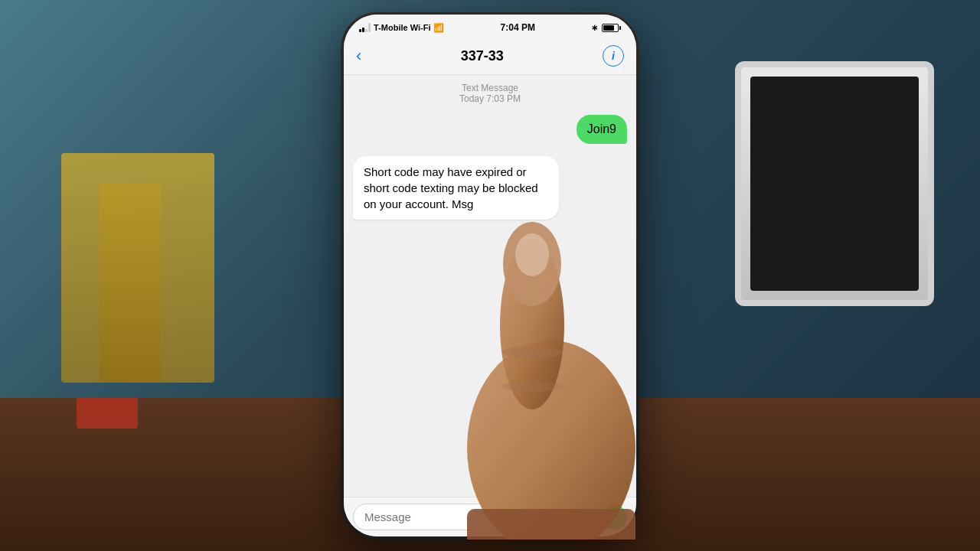 The width and height of the screenshot is (980, 551). Describe the element at coordinates (490, 57) in the screenshot. I see `nav-bar: ‹ 337-33 i` at that location.